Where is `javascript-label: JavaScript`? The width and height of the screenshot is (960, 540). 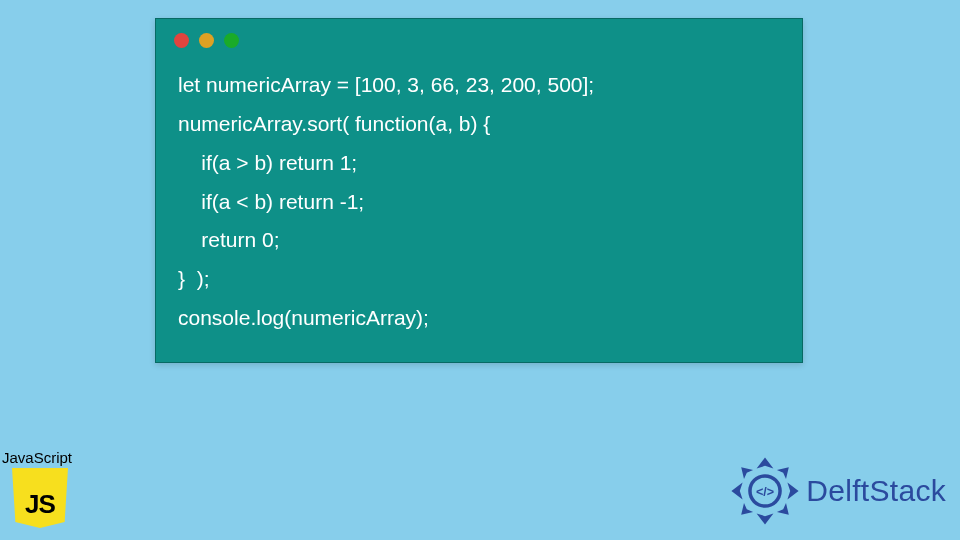
javascript-label: JavaScript is located at coordinates (37, 458).